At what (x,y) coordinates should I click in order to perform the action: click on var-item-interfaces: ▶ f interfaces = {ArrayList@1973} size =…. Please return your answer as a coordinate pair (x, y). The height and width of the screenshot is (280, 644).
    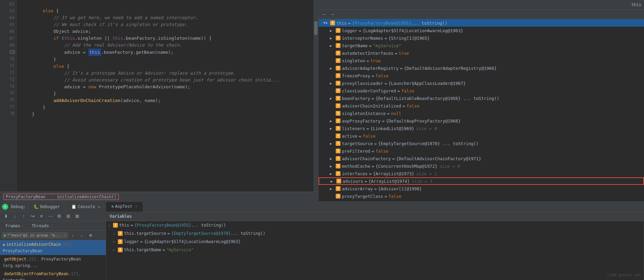
    Looking at the image, I should click on (481, 174).